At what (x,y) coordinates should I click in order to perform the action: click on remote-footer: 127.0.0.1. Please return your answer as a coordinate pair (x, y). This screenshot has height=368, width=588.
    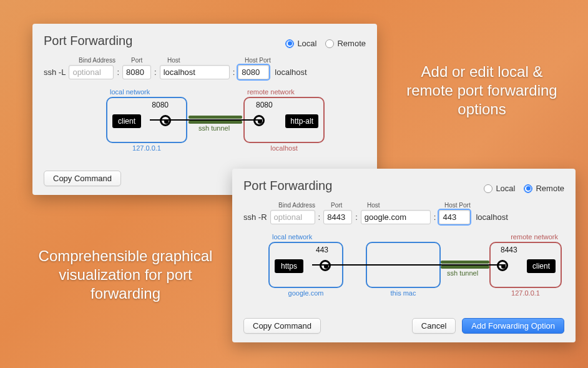
    Looking at the image, I should click on (526, 293).